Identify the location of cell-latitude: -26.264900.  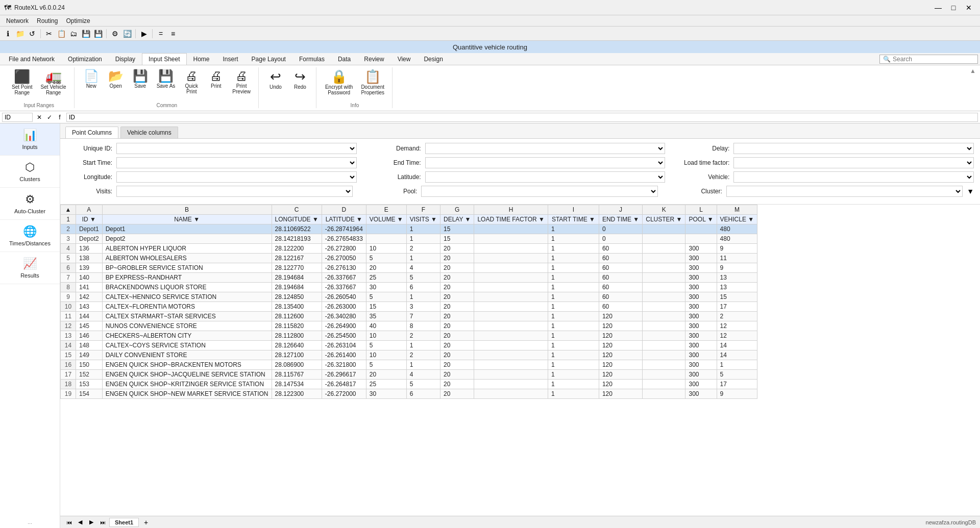
(344, 326).